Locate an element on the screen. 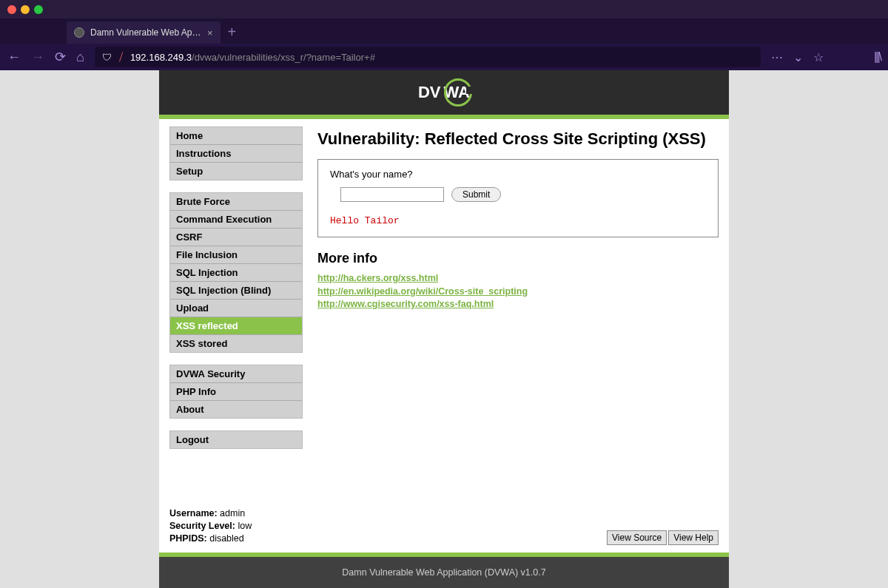  xss-output: Hello Tailor is located at coordinates (518, 220).